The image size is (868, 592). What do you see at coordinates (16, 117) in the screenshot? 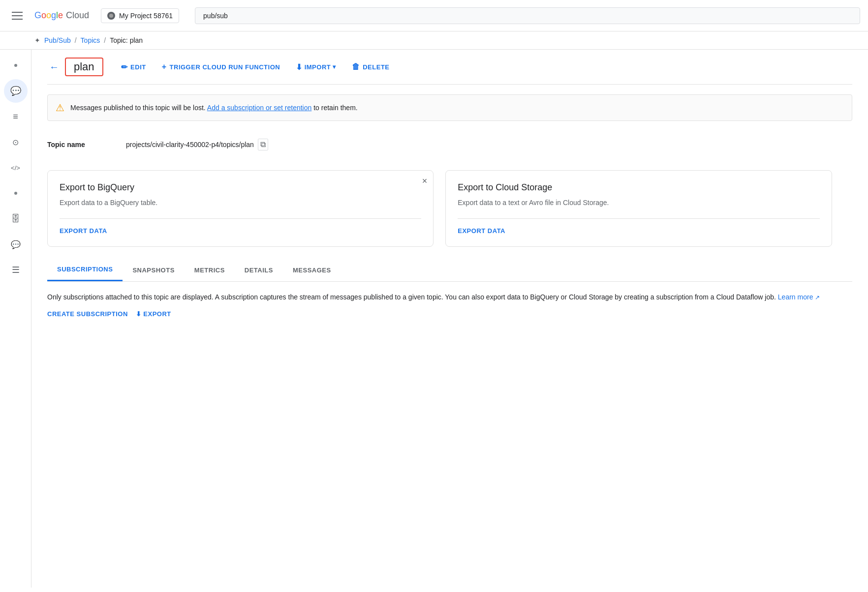
I see `sidebar-item-list: ≡` at bounding box center [16, 117].